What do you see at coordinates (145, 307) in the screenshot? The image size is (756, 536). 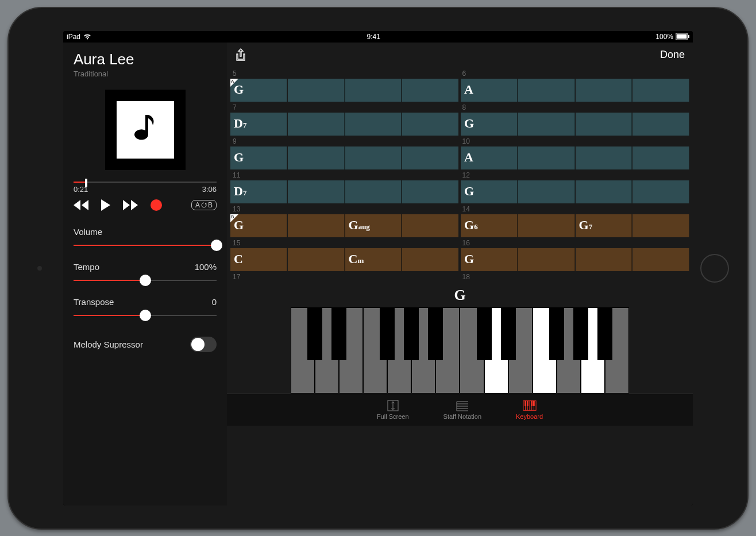 I see `transpose-slider: Transpose 0` at bounding box center [145, 307].